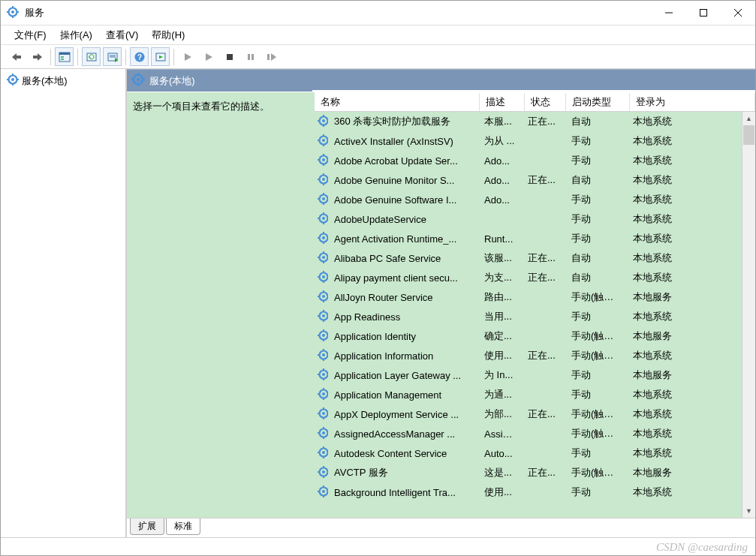 Image resolution: width=756 pixels, height=556 pixels. Describe the element at coordinates (378, 35) in the screenshot. I see `menu-bar: 文件(F) 操作(A) 查看(V) 帮助(H)` at that location.